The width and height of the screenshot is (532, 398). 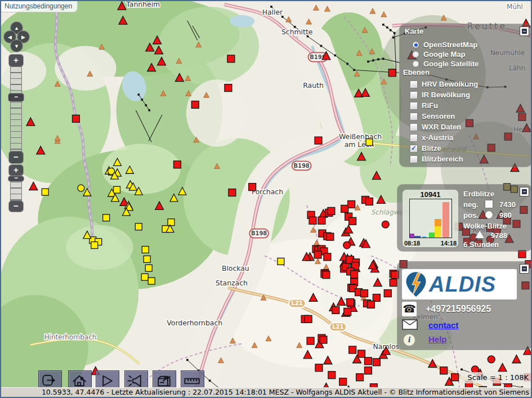 What do you see at coordinates (16, 170) in the screenshot?
I see `plus-icon: +` at bounding box center [16, 170].